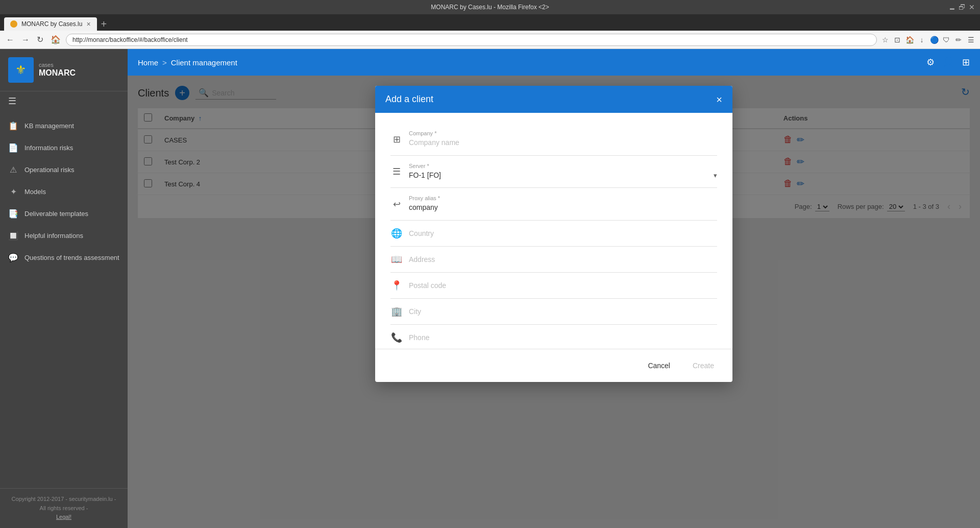  Describe the element at coordinates (64, 170) in the screenshot. I see `sidebar-item-operational-risks: ⚠ Operational risks` at that location.